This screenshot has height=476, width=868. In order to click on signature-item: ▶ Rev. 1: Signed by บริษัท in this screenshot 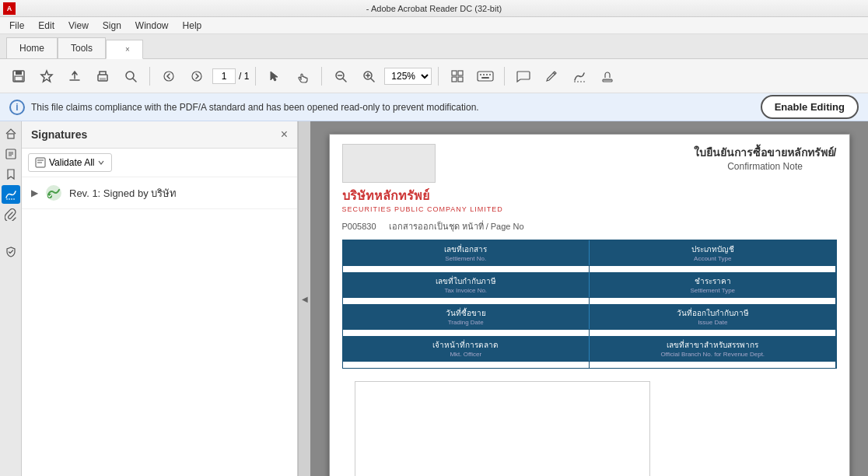, I will do `click(159, 193)`.